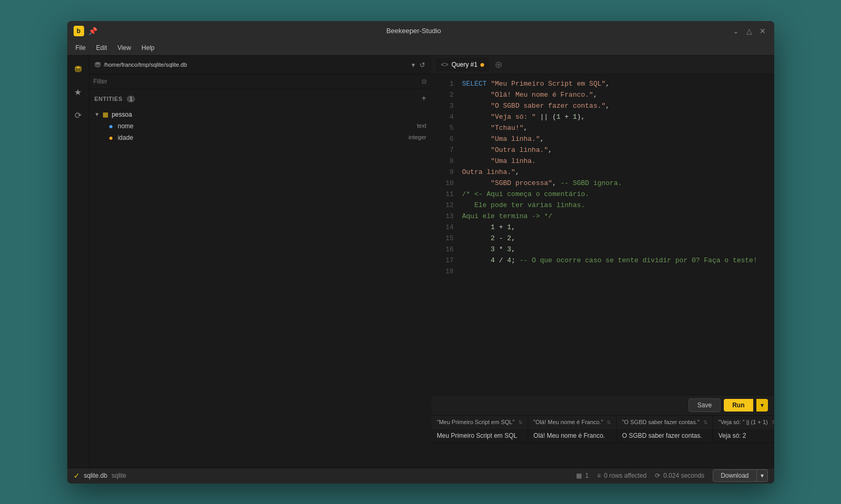 This screenshot has height=504, width=841. What do you see at coordinates (603, 96) in the screenshot?
I see `code-line-2: 2 "Olá! Meu nome é Franco.",` at bounding box center [603, 96].